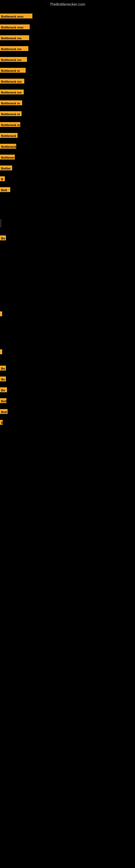  I want to click on bar-container: Bottler, so click(6, 168).